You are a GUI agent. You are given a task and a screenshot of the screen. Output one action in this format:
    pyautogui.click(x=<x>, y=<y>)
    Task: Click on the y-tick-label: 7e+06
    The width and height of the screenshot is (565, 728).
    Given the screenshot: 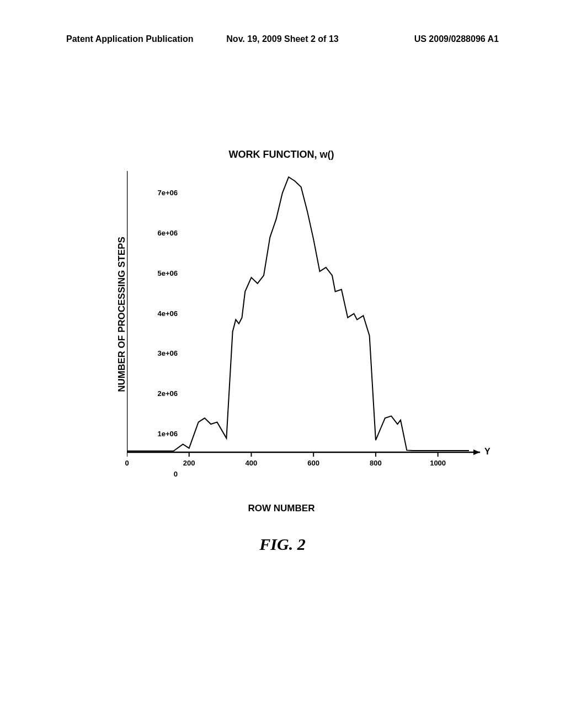 What is the action you would take?
    pyautogui.click(x=168, y=193)
    